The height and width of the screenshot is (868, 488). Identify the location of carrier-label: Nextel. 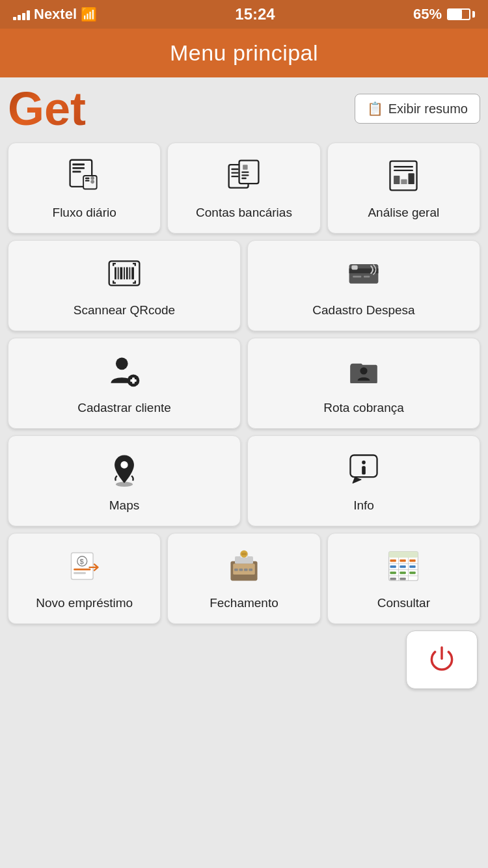
(55, 14).